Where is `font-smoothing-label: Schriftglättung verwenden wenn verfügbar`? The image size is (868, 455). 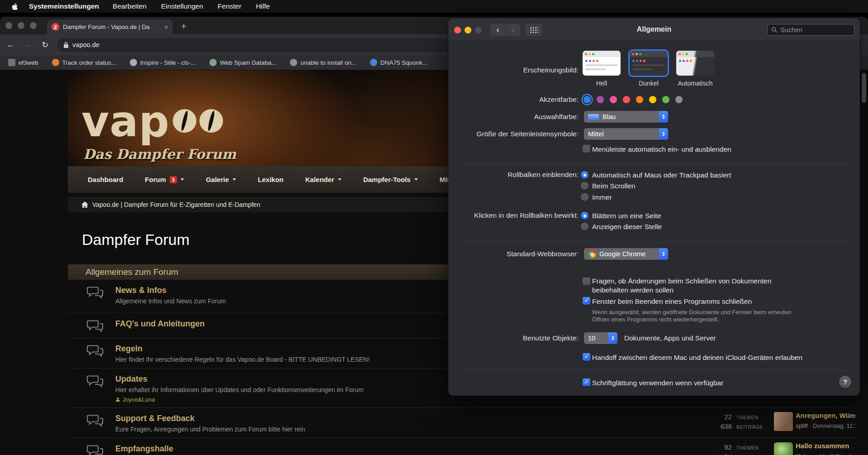
font-smoothing-label: Schriftglättung verwenden wenn verfügbar is located at coordinates (658, 383).